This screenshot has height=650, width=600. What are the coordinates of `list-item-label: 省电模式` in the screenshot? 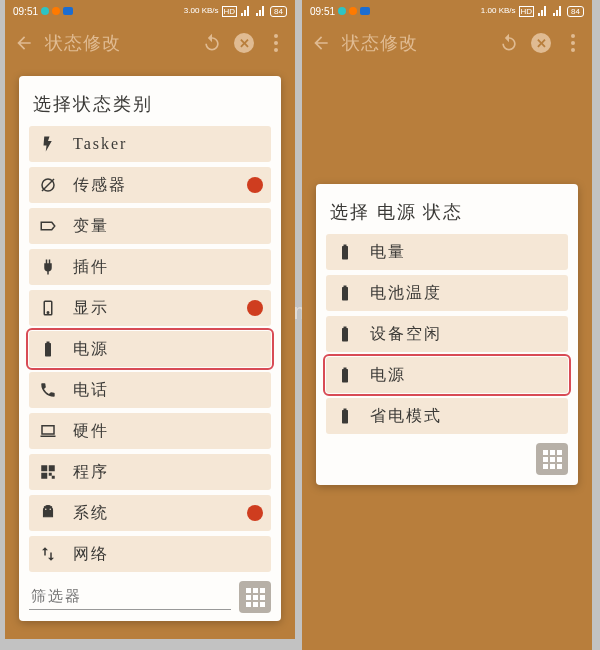 It's located at (465, 416).